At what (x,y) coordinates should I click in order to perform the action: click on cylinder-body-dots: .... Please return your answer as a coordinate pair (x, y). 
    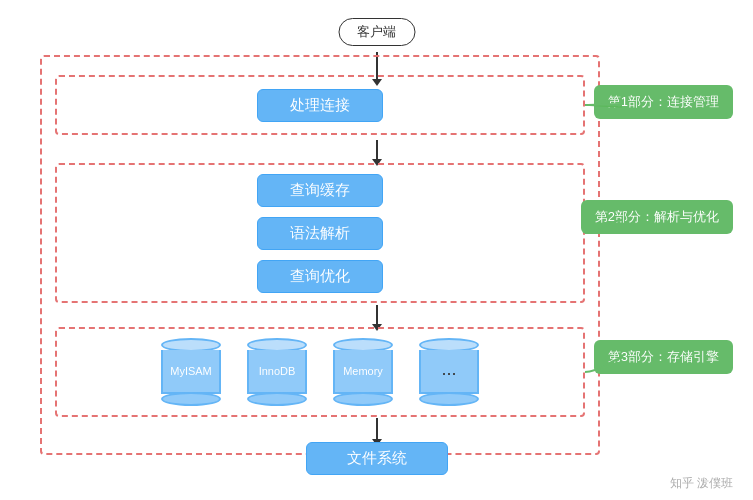
    Looking at the image, I should click on (449, 372).